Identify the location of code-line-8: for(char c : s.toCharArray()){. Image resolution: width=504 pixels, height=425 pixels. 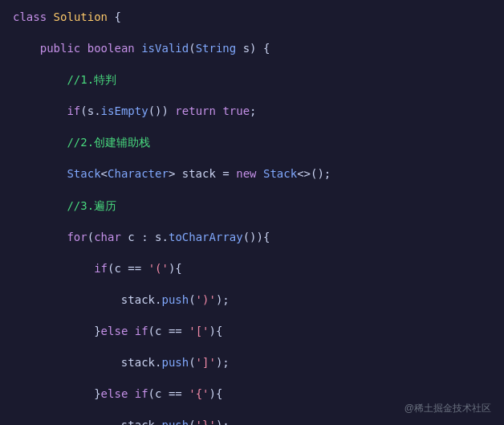
(252, 238).